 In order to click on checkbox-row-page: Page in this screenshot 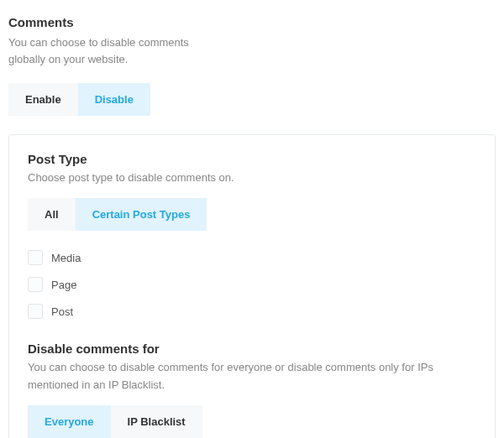, I will do `click(252, 284)`.